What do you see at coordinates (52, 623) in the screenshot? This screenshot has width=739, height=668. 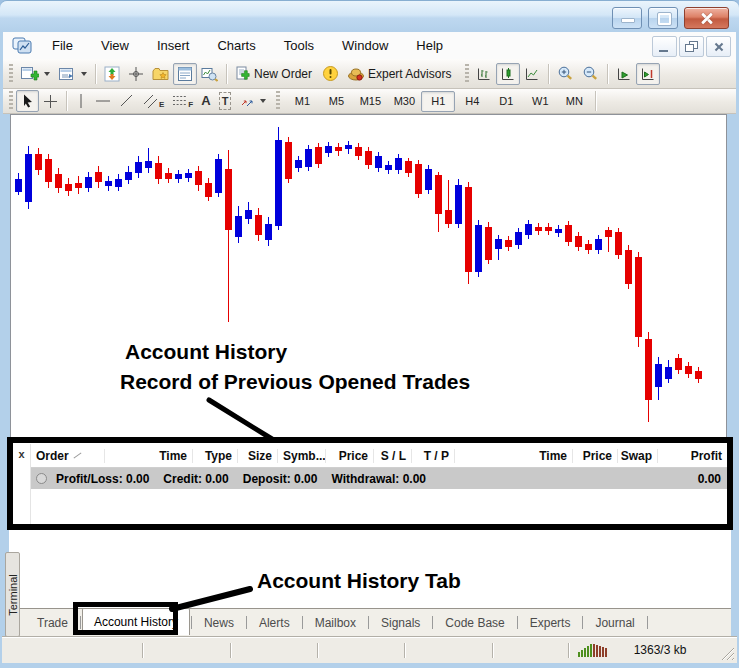 I see `tab-trade: Trade` at bounding box center [52, 623].